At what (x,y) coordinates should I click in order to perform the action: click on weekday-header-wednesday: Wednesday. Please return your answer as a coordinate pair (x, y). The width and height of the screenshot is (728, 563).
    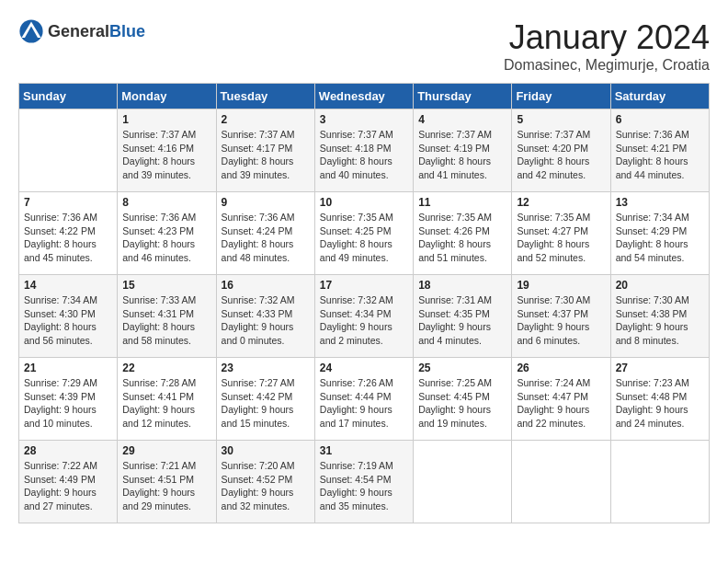
    Looking at the image, I should click on (364, 97).